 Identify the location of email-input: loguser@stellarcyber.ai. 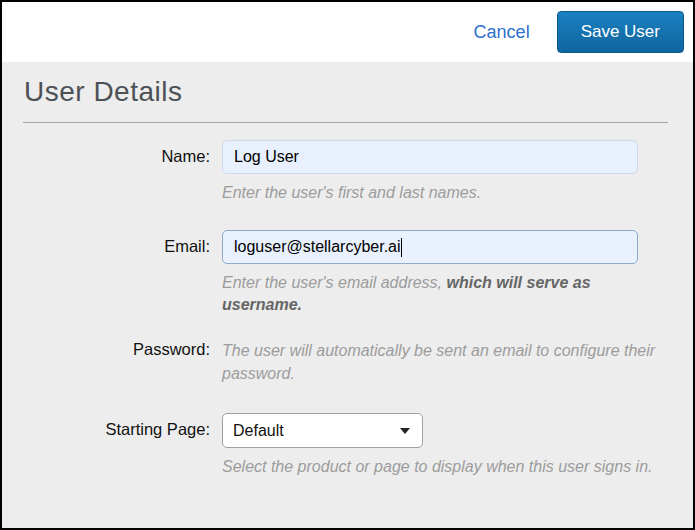
(430, 247).